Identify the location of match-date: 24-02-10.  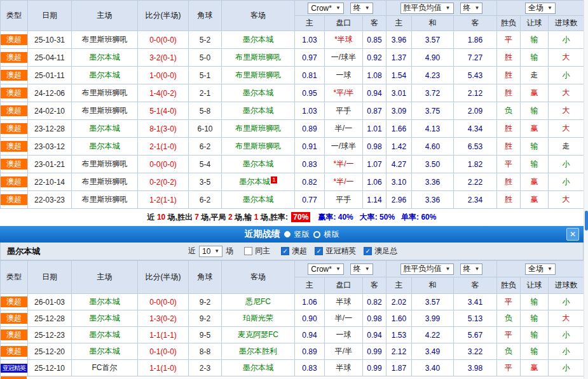
(50, 111).